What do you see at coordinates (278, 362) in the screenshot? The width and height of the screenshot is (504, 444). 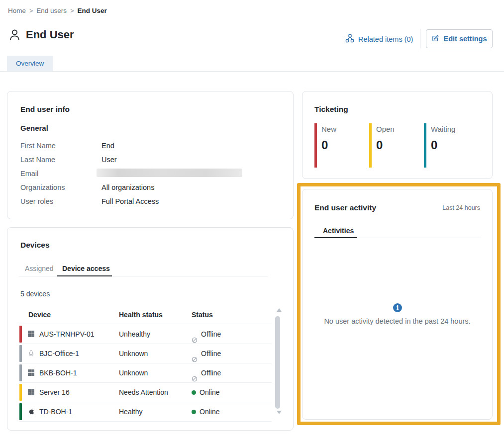 I see `scrollbar-thumb` at bounding box center [278, 362].